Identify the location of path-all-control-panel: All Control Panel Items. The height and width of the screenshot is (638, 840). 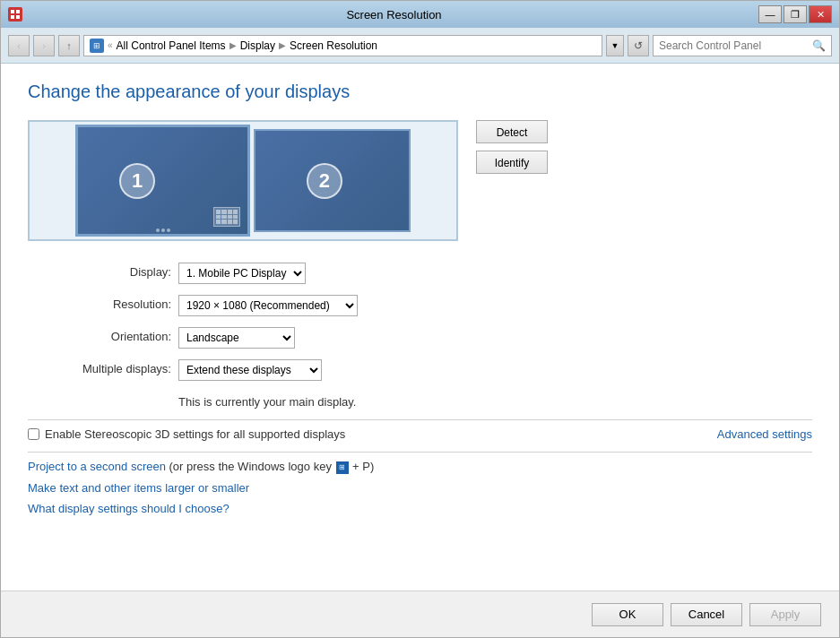
(171, 46).